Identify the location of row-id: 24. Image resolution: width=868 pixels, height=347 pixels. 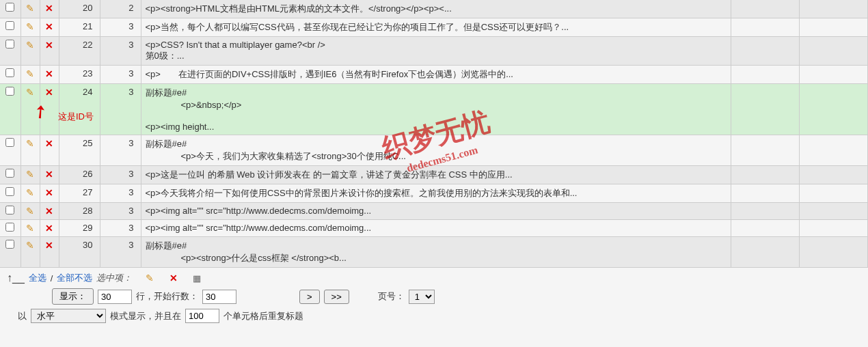
(79, 109).